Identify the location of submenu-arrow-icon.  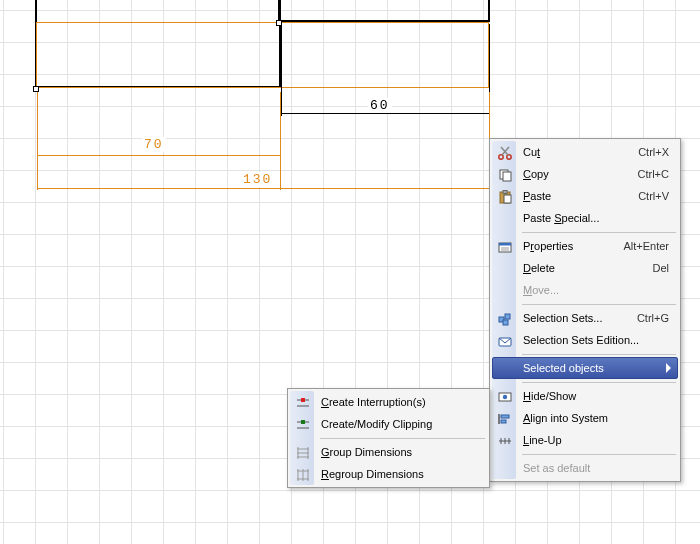
(668, 368).